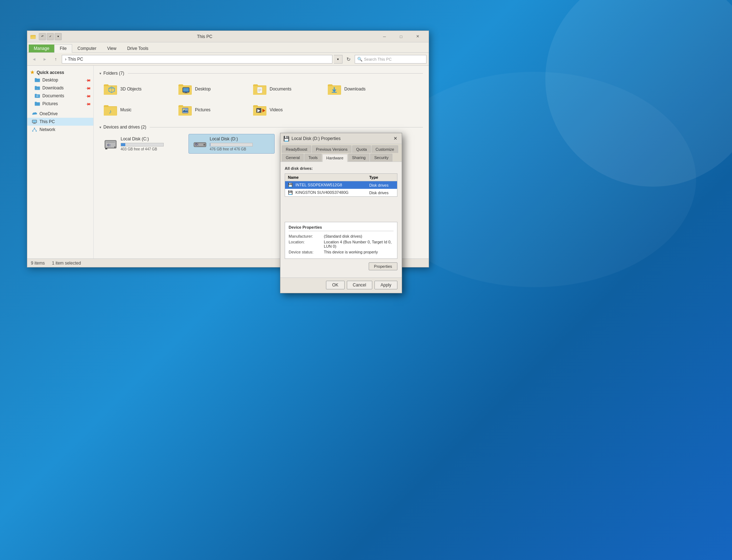 Image resolution: width=732 pixels, height=560 pixels. I want to click on network-icon, so click(34, 130).